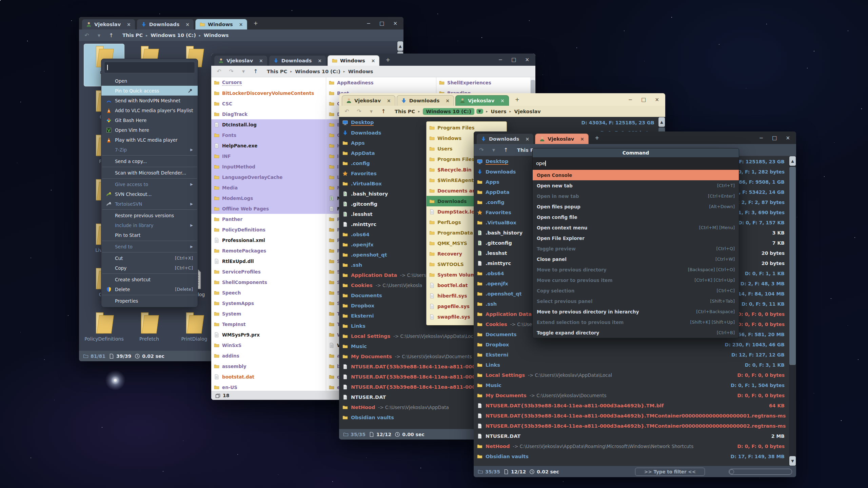 The width and height of the screenshot is (868, 488). Describe the element at coordinates (269, 282) in the screenshot. I see `file-row-shellcomponents: ShellComponents` at that location.